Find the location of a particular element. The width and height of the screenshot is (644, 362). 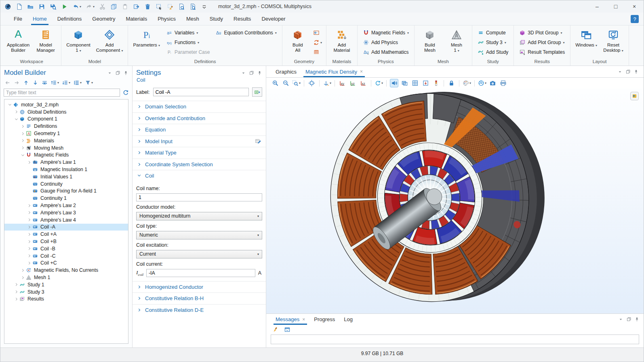

edit-model-input-icon is located at coordinates (258, 141).